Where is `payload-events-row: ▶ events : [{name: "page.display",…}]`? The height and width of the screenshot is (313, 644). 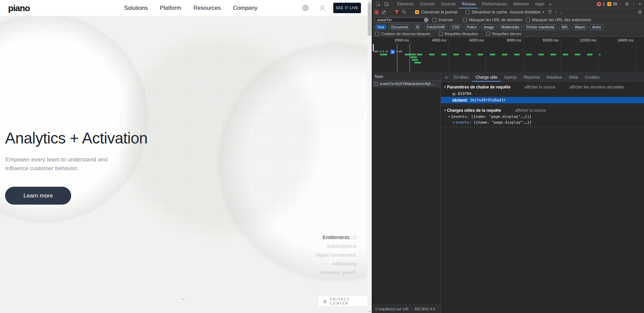 payload-events-row: ▶ events : [{name: "page.display",…}] is located at coordinates (542, 122).